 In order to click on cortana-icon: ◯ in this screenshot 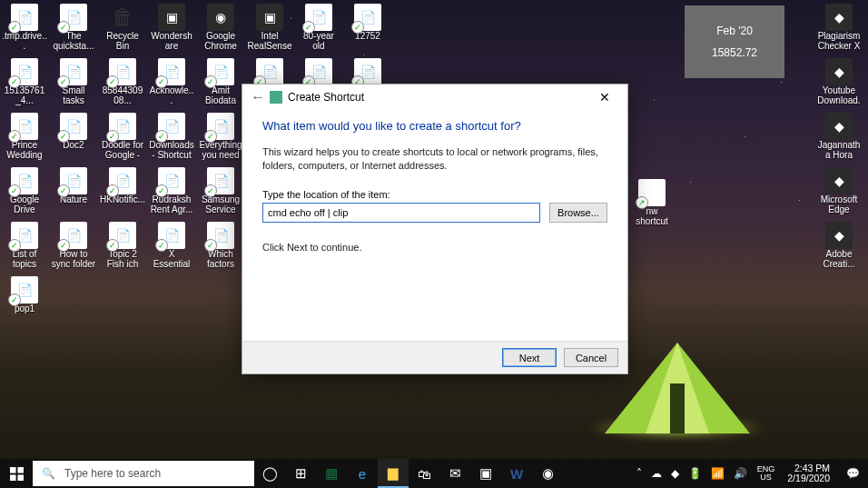, I will do `click(270, 473)`.